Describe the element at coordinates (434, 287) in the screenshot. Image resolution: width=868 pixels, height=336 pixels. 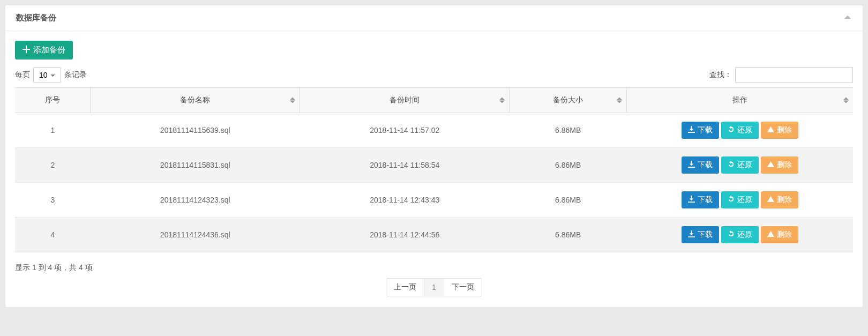
I see `pagination: 上一页 1 下一页` at that location.